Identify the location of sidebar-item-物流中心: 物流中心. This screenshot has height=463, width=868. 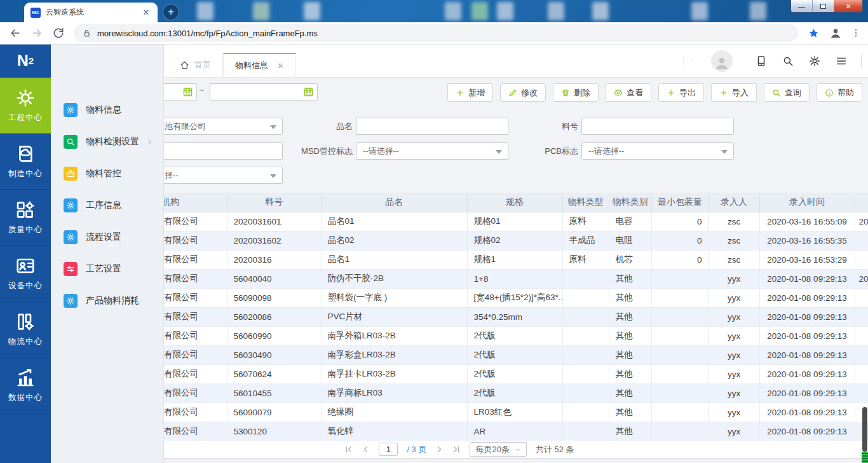
(25, 329).